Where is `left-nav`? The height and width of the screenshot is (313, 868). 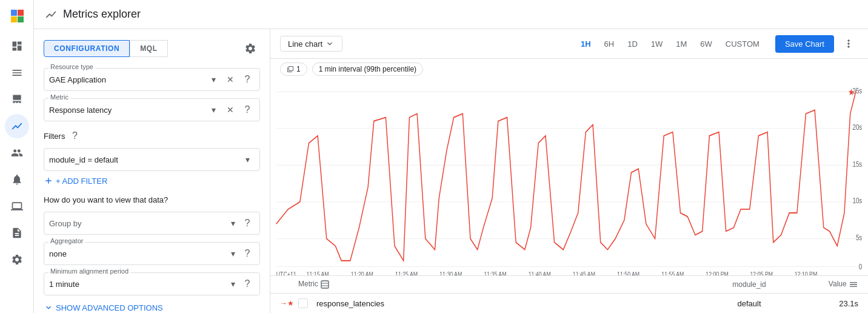
left-nav is located at coordinates (17, 156).